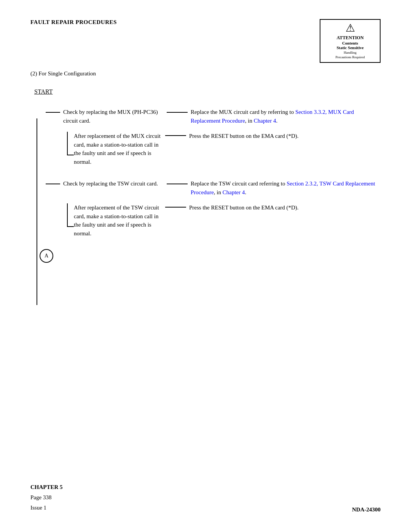 The image size is (411, 532). I want to click on handling-label: Handling, so click(350, 53).